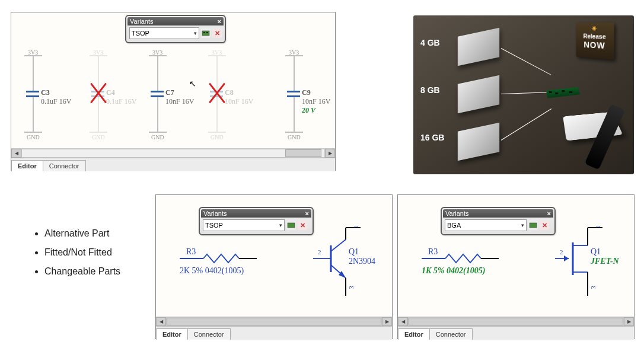 The image size is (644, 345). Describe the element at coordinates (170, 92) in the screenshot. I see `cap-ref: C7` at that location.